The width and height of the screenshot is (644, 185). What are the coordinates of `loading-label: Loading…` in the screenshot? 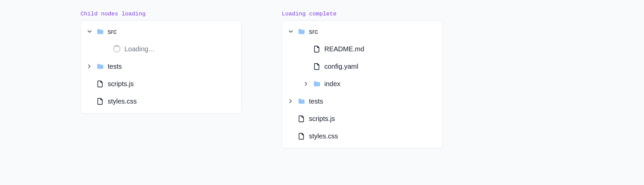 It's located at (140, 49).